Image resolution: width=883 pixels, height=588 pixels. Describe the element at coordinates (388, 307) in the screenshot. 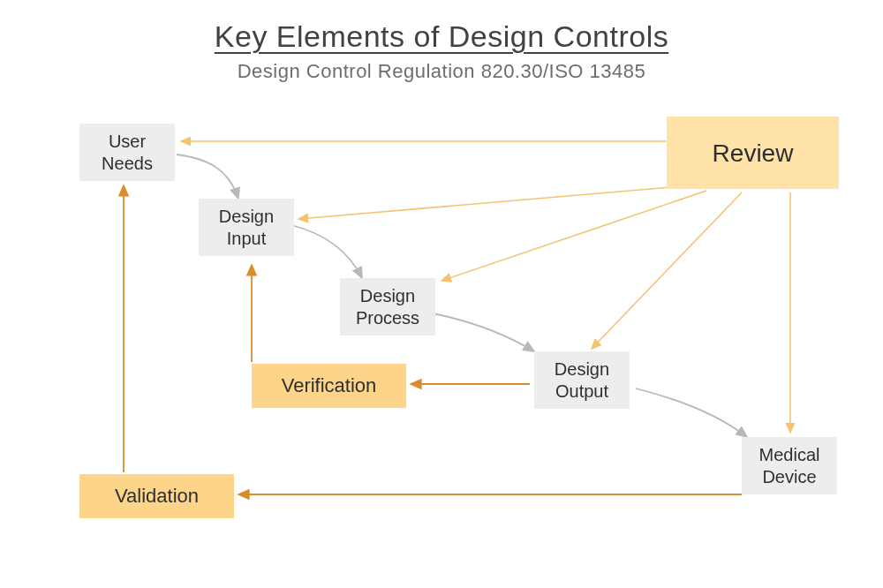

I see `box-design-process: Design Process` at that location.